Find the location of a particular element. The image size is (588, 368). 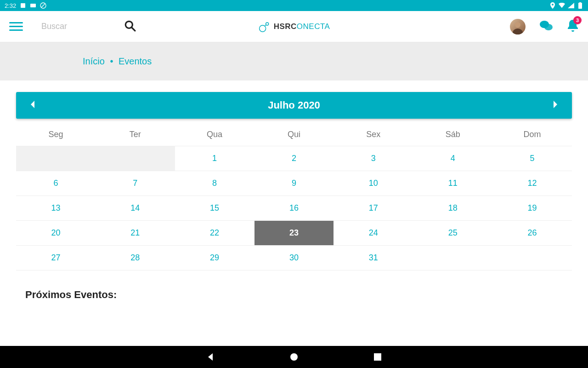

notification-badge: 3 is located at coordinates (577, 20).